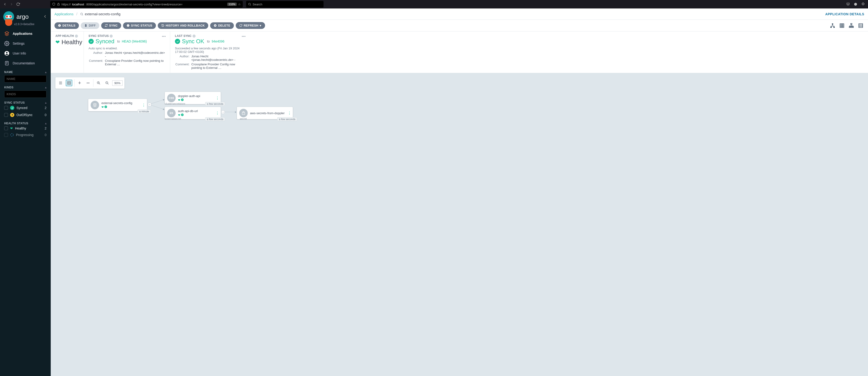  What do you see at coordinates (243, 113) in the screenshot?
I see `secret-icon` at bounding box center [243, 113].